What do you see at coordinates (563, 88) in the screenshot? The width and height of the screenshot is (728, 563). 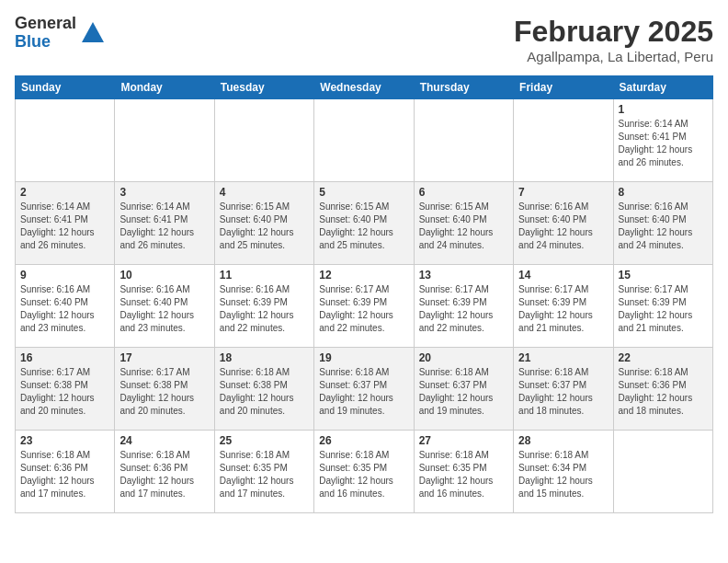 I see `weekday-header-friday: Friday` at bounding box center [563, 88].